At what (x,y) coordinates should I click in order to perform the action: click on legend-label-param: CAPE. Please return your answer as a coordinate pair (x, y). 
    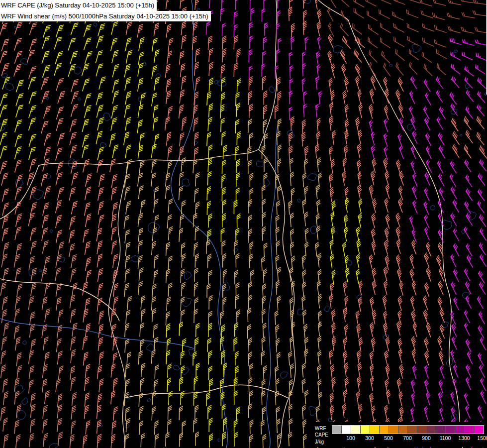
    Looking at the image, I should click on (321, 435).